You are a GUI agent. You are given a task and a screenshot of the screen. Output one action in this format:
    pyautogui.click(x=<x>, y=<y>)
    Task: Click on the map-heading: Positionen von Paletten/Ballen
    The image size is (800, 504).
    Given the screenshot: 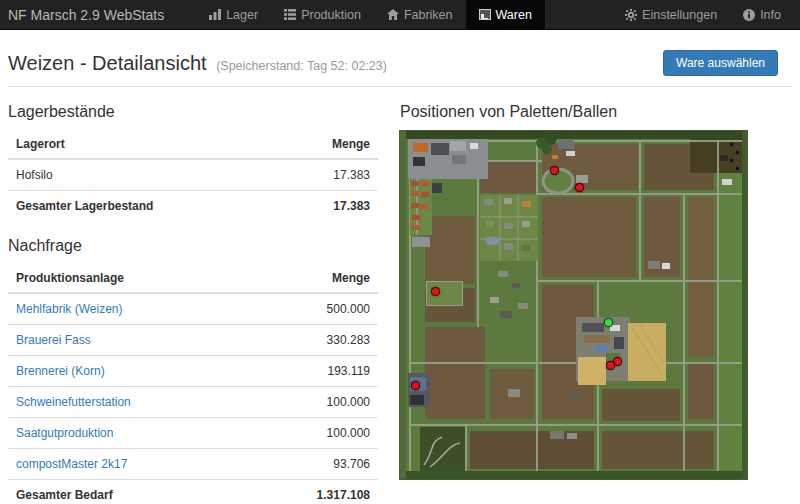 What is the action you would take?
    pyautogui.click(x=574, y=112)
    